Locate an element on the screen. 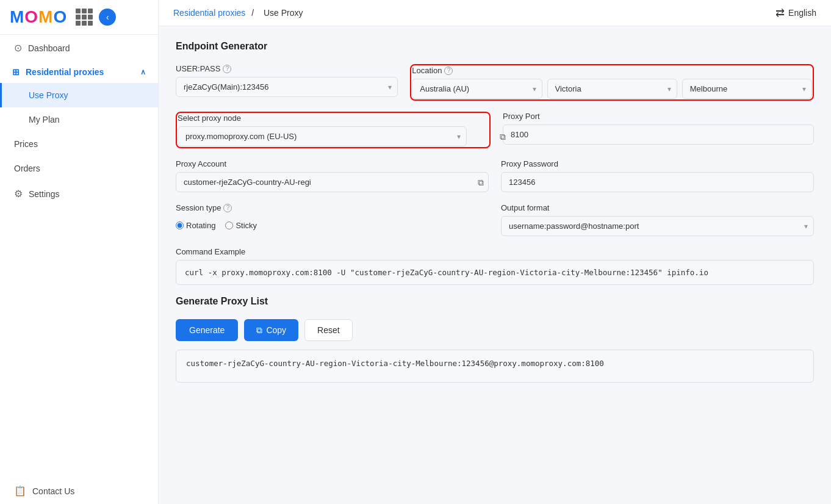 This screenshot has height=504, width=831. contact-icon: 📋 is located at coordinates (20, 491).